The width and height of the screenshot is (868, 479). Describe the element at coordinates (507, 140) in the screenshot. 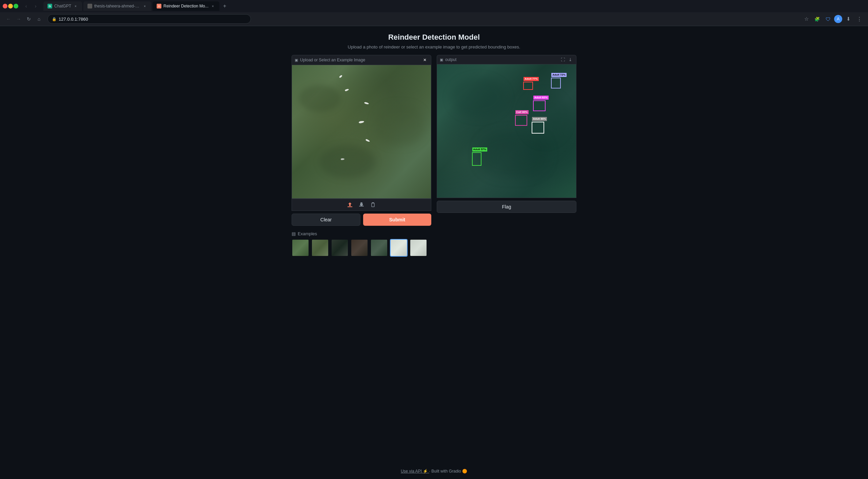

I see `output-panel: ▣ output ⛶ ⤓ Adult 77%` at that location.